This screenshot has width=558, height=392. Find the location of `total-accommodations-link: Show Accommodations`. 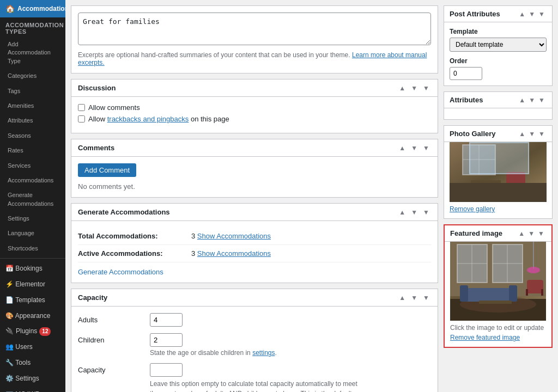

total-accommodations-link: Show Accommodations is located at coordinates (234, 236).